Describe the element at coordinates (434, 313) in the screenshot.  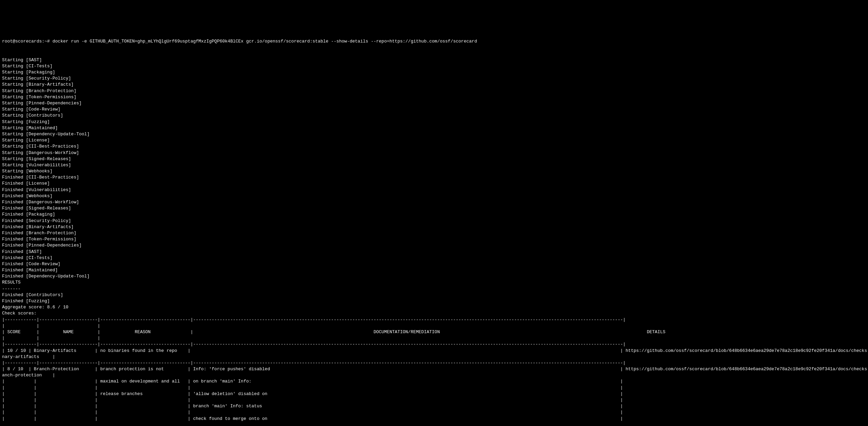
I see `terminal-line: Check scores:` at that location.